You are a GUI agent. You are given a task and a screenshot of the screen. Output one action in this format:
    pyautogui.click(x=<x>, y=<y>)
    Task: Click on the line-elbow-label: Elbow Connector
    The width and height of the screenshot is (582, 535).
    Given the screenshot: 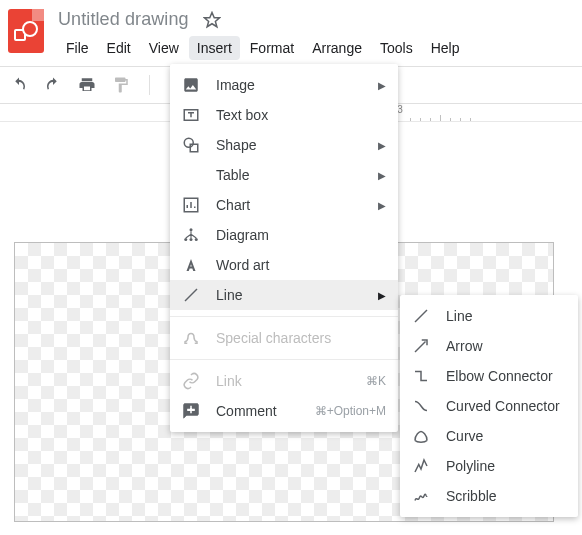 What is the action you would take?
    pyautogui.click(x=506, y=376)
    